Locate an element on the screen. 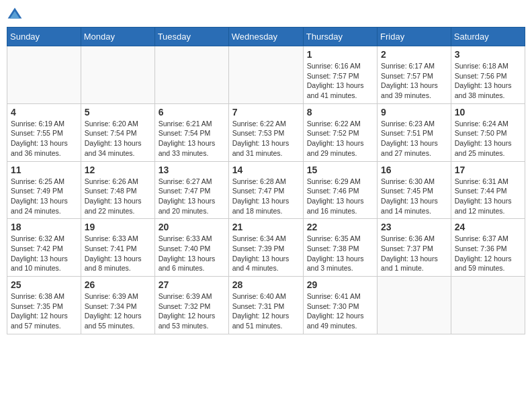  calendar-cell: 6Sunrise: 6:21 AMSunset: 7:54 PMDaylight… is located at coordinates (191, 132).